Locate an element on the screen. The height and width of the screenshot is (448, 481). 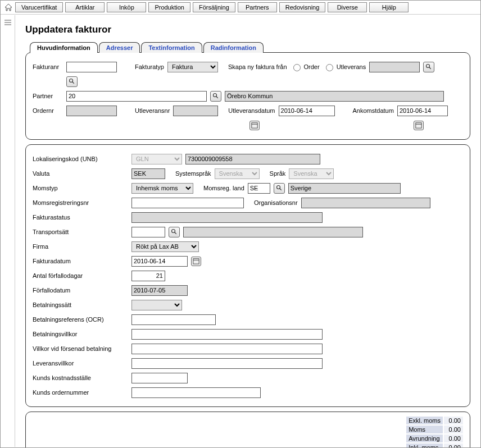
inkl-moms-value: 0.00 is located at coordinates (453, 446).